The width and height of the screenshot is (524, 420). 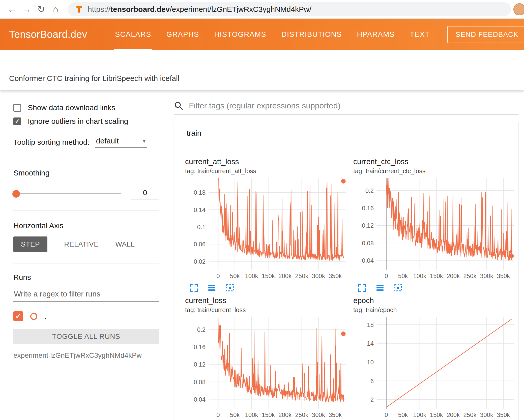 I want to click on tab-label: HISTOGRAMS, so click(x=240, y=34).